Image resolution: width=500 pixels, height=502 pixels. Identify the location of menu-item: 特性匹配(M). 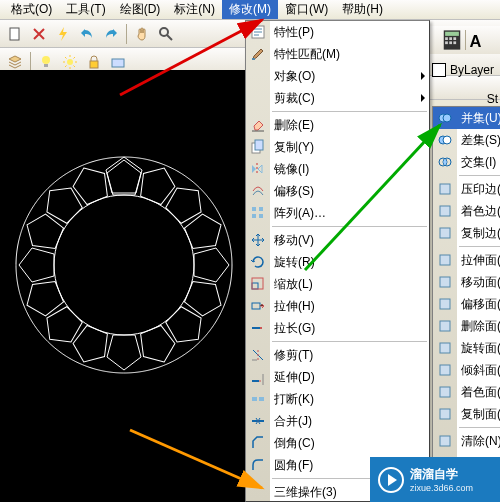
(338, 54).